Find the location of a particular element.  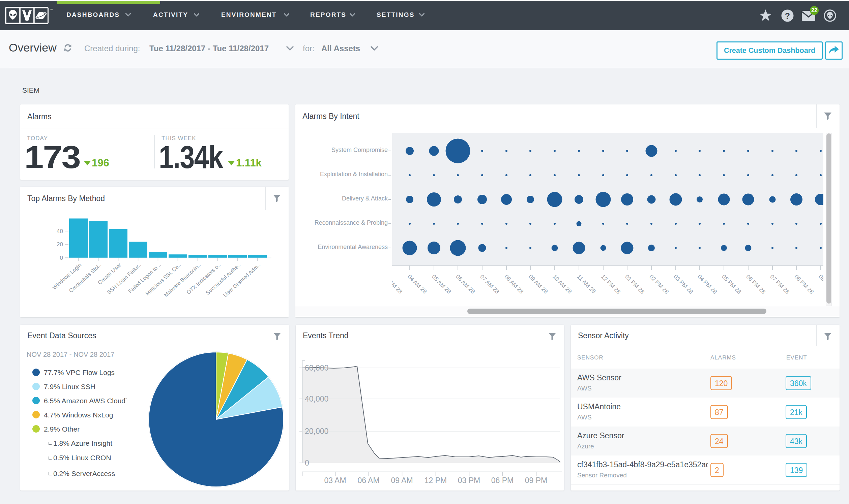

svg-text: 09 PM 28 is located at coordinates (820, 284).